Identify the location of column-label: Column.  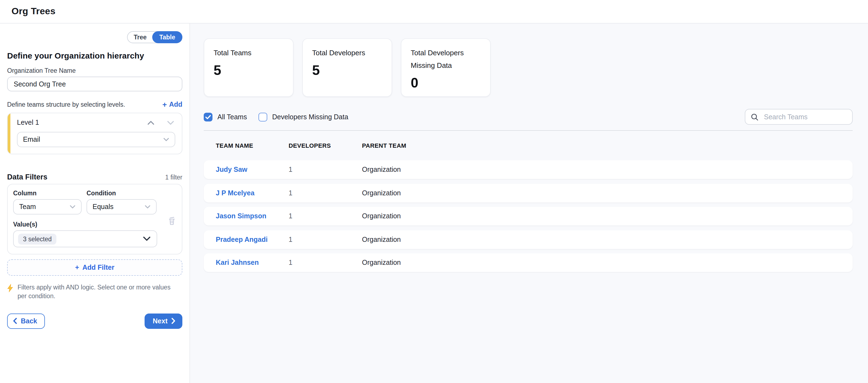
(47, 193).